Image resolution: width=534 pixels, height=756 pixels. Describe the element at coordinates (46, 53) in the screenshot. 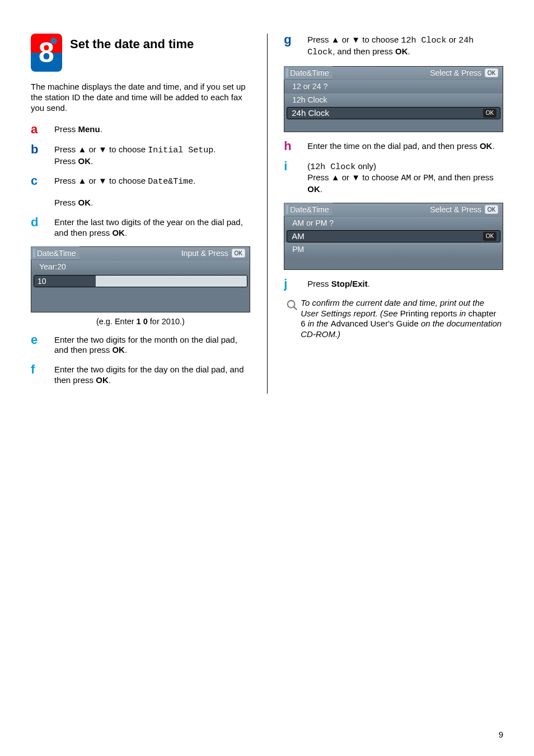

I see `step-number-badge: 8` at that location.